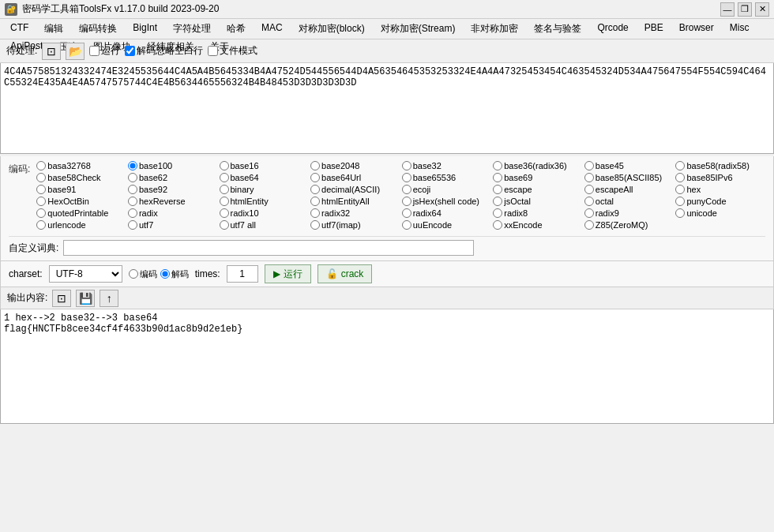 The image size is (774, 532). Describe the element at coordinates (164, 51) in the screenshot. I see `ignore-space-checkbox-label: 解码忽略空白行` at that location.